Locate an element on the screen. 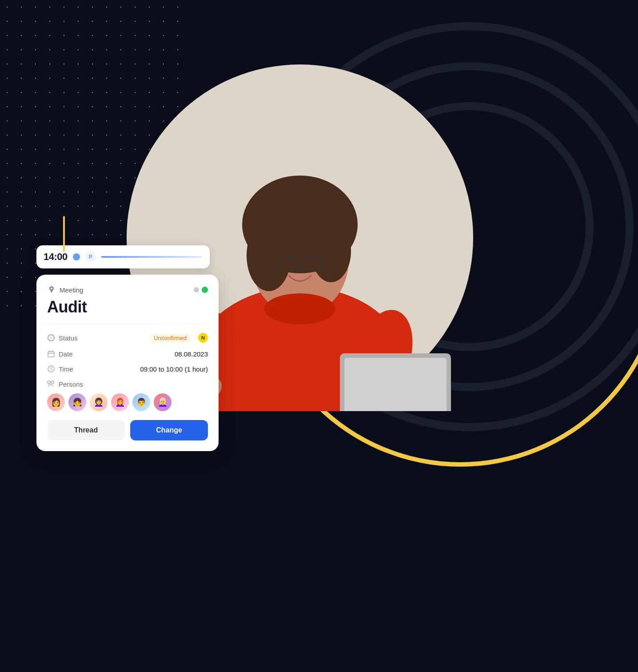  persons-label: Persons is located at coordinates (128, 384).